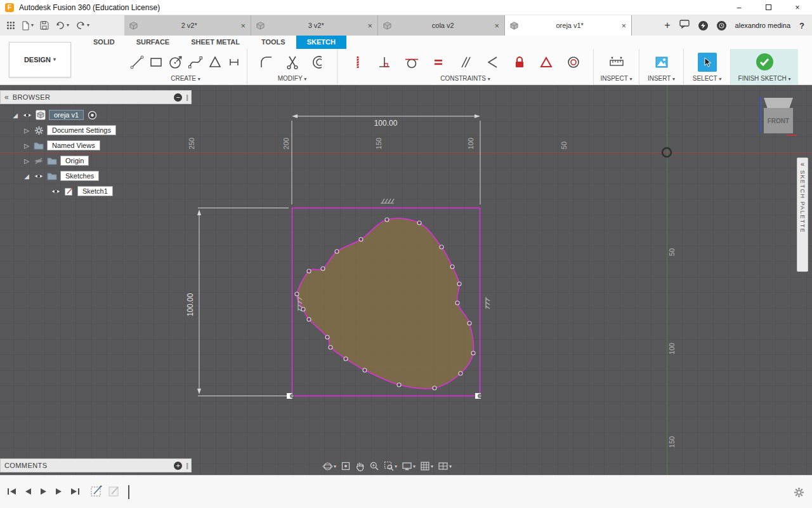 The width and height of the screenshot is (812, 508). Describe the element at coordinates (573, 62) in the screenshot. I see `concentric-constraint-button` at that location.